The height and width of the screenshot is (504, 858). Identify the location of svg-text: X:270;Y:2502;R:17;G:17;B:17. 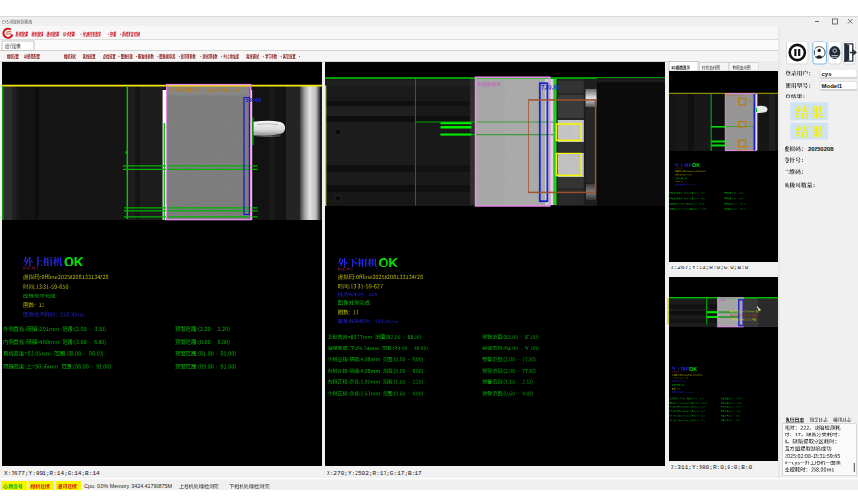
(375, 473).